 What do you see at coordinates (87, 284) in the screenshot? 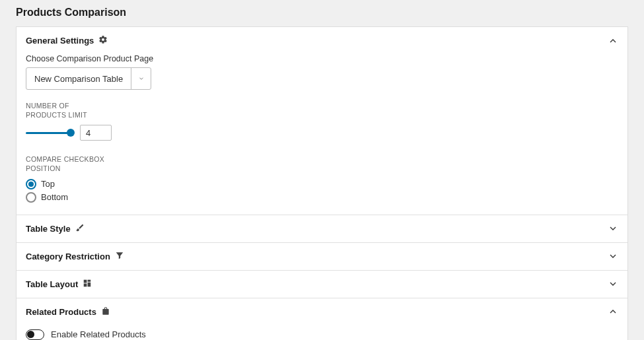
I see `layout-icon` at bounding box center [87, 284].